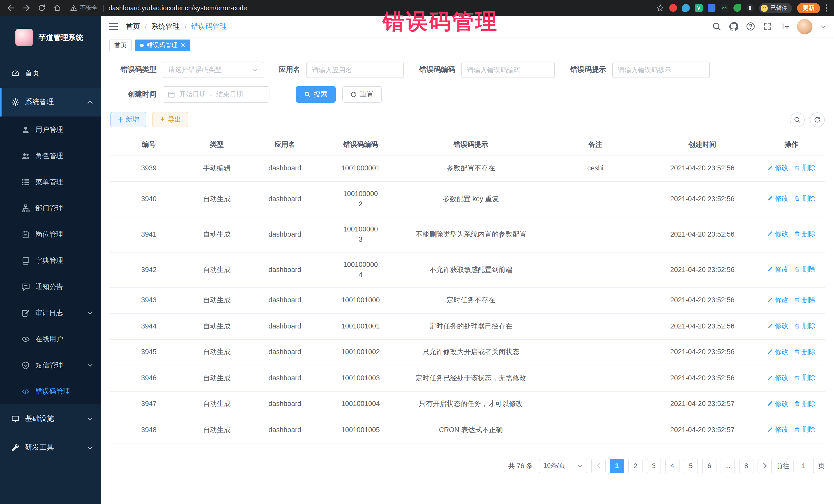  Describe the element at coordinates (768, 26) in the screenshot. I see `fullscreen-icon` at that location.